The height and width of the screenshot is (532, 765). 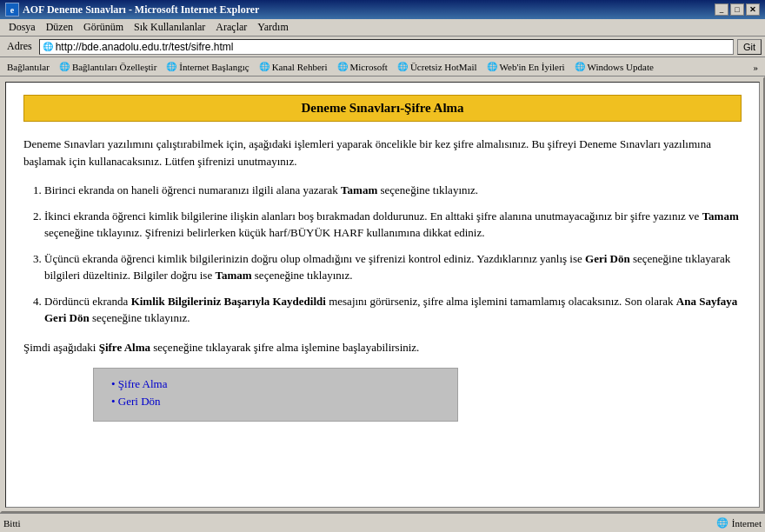 What do you see at coordinates (436, 67) in the screenshot?
I see `link-hotmail: 🌐 Ücretsiz HotMail` at bounding box center [436, 67].